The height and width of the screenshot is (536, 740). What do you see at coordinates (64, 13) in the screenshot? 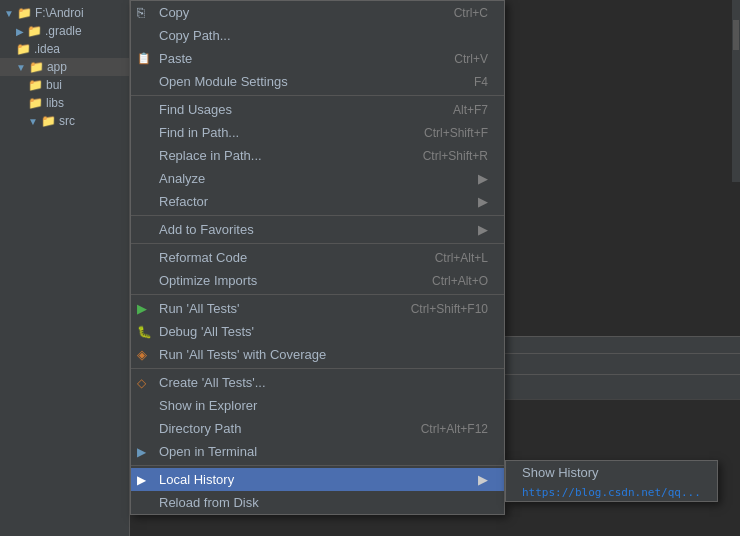
I see `sidebar-item-root: ▼ 📁 F:\Androi` at bounding box center [64, 13].